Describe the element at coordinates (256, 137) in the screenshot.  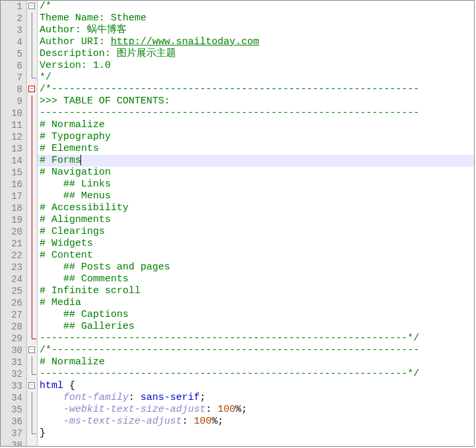
I see `code-content: # Typography` at that location.